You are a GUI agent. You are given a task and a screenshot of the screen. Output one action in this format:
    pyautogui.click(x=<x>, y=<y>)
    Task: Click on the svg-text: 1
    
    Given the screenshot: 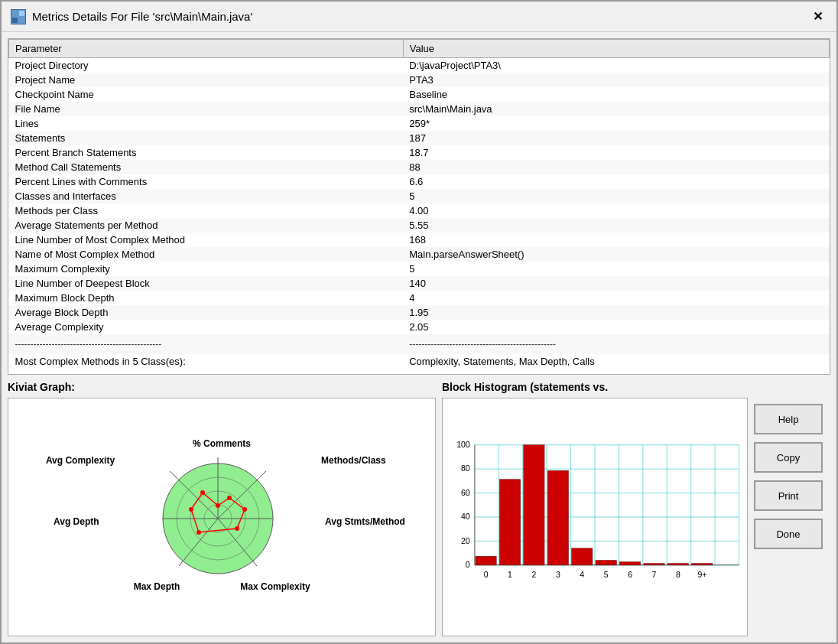 What is the action you would take?
    pyautogui.click(x=510, y=575)
    